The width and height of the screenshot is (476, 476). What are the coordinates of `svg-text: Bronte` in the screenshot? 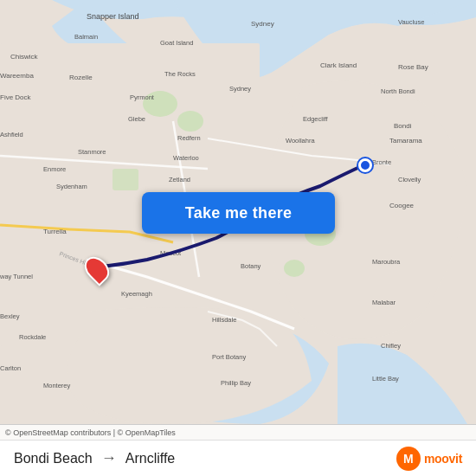 It's located at (382, 163).